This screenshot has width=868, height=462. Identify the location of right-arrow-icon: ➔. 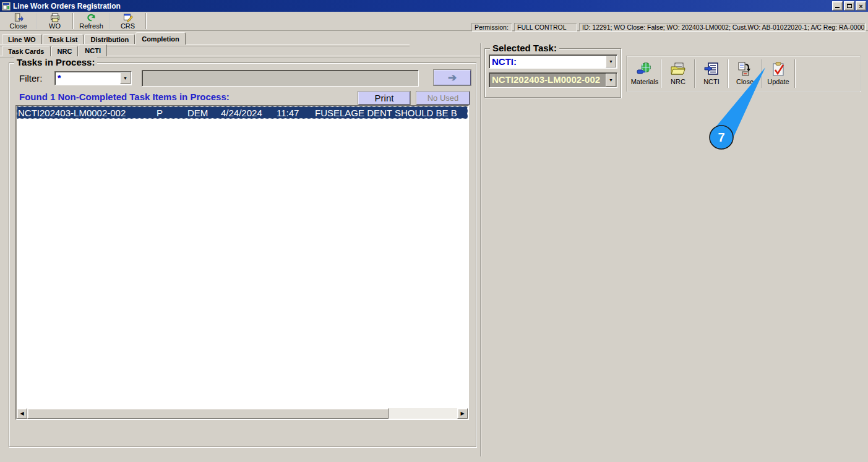
(452, 78).